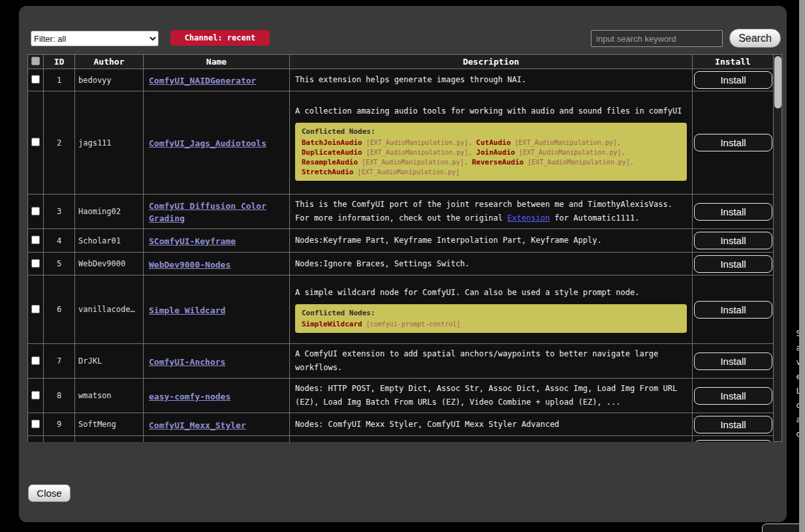 Image resolution: width=805 pixels, height=532 pixels. I want to click on extension-name-link: Simple Wildcard, so click(187, 311).